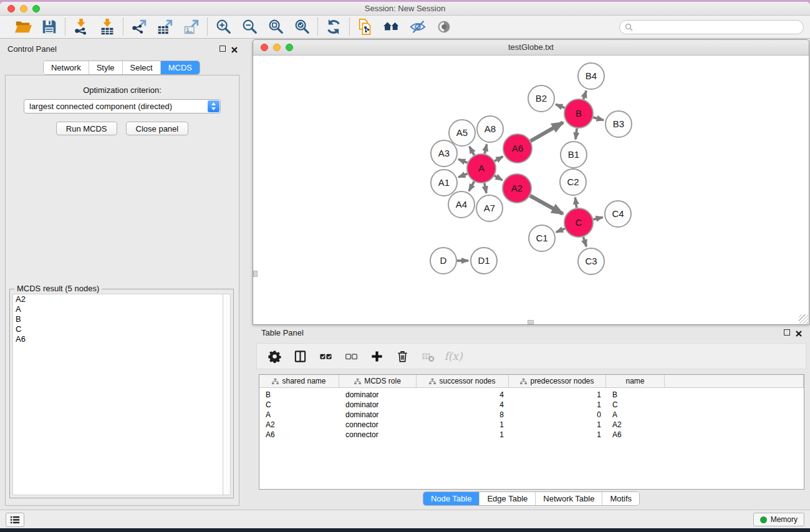  What do you see at coordinates (462, 133) in the screenshot?
I see `graph-node-A5: A5` at bounding box center [462, 133].